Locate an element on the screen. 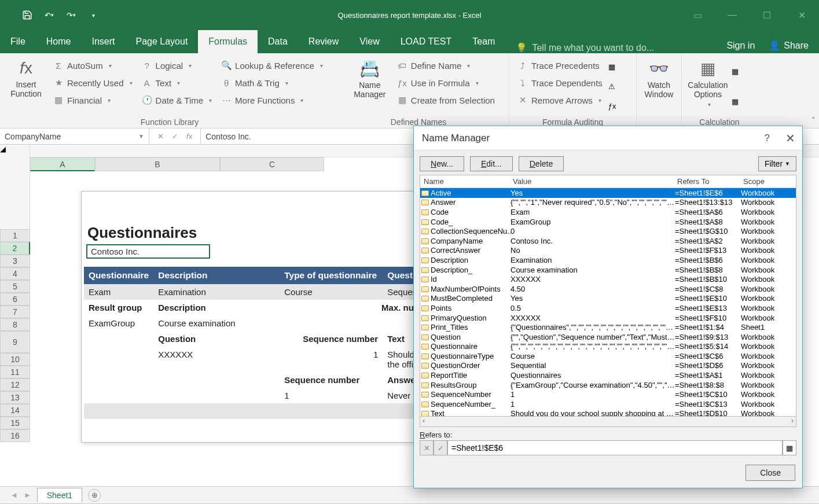 This screenshot has width=819, height=504. name-row: QuestionOrderSequential=Sheet1!$D$6Workb… is located at coordinates (608, 366).